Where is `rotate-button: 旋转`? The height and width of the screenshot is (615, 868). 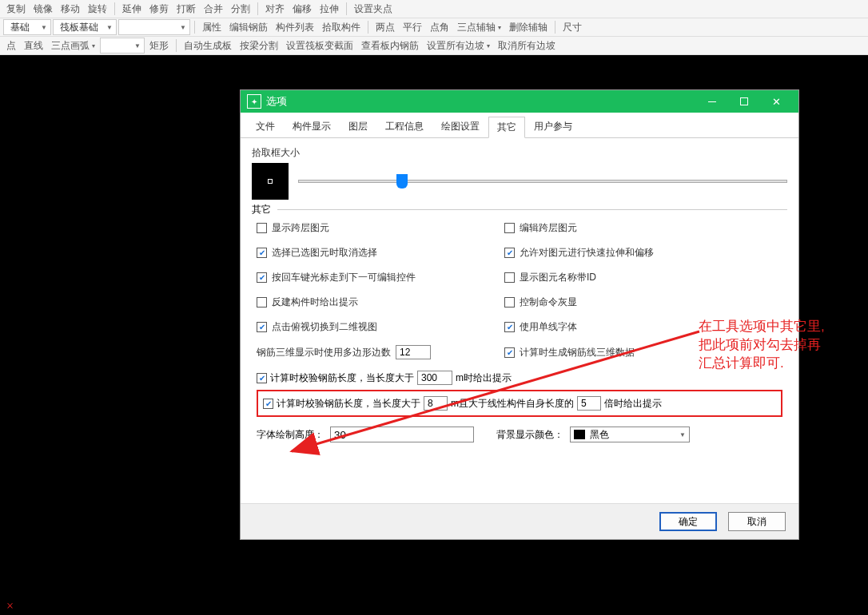
rotate-button: 旋转 is located at coordinates (98, 9).